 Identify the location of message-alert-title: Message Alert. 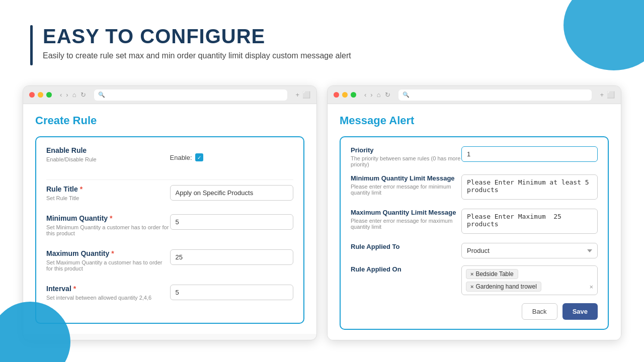
(474, 121).